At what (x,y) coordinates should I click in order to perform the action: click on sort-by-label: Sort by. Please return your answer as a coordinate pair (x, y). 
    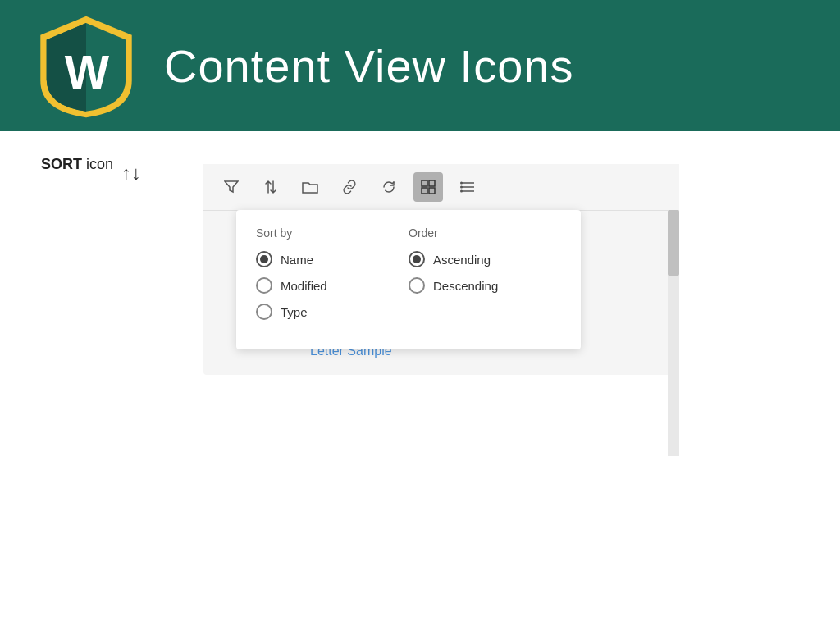
    Looking at the image, I should click on (332, 233).